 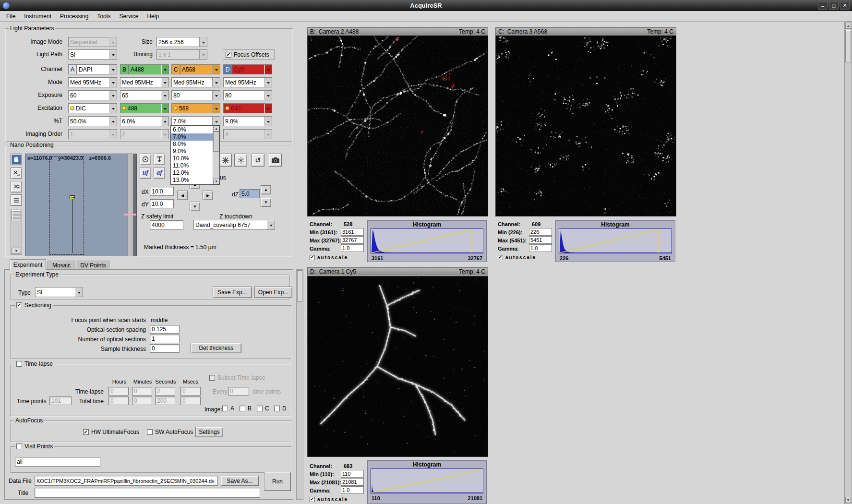 I want to click on image-mode-select: Sequential, so click(x=93, y=42).